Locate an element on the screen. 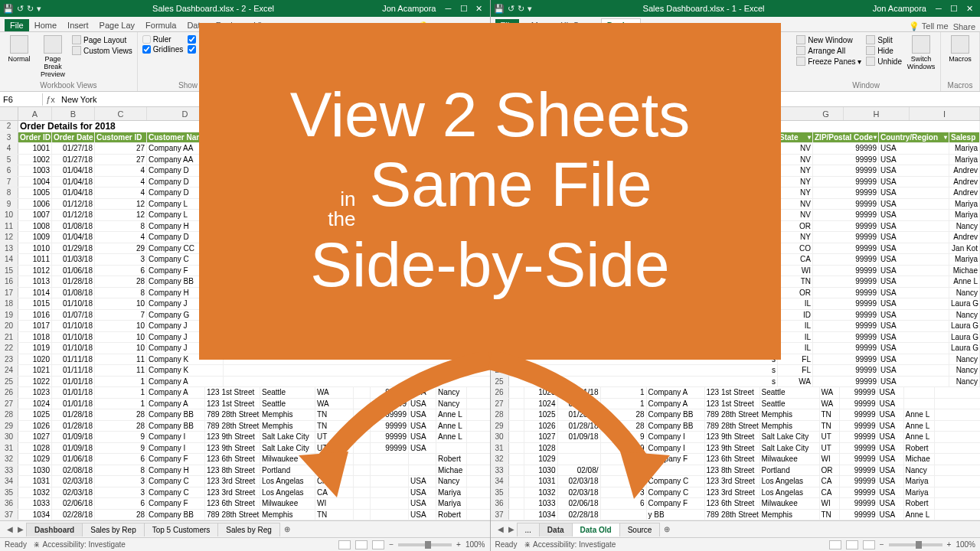 The width and height of the screenshot is (980, 551). table-row: 3210296Company F123 6th StreetMilwaukeeW… is located at coordinates (736, 459).